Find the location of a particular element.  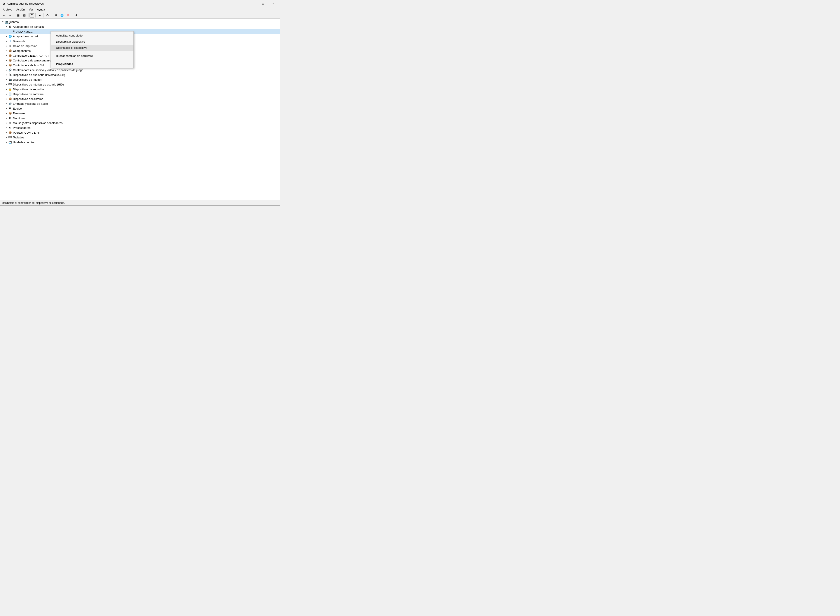

label-amd-radeon: AMD Rade... is located at coordinates (25, 31).